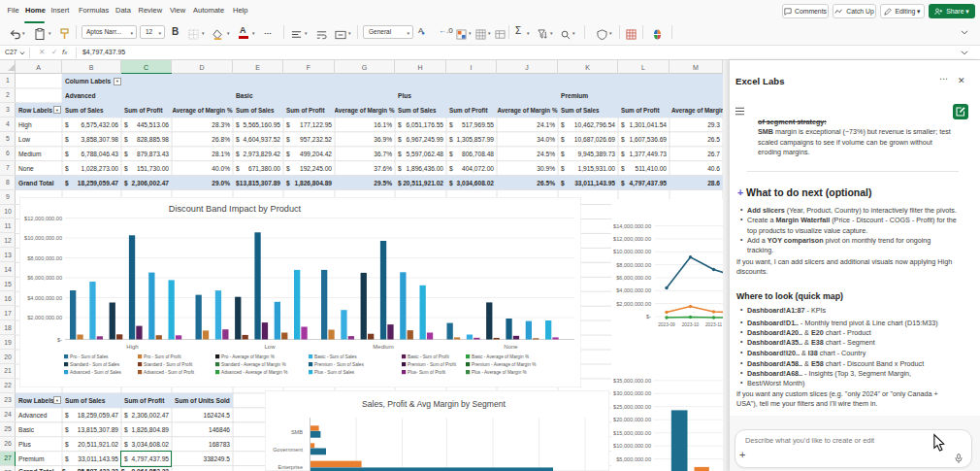 This screenshot has width=980, height=471. Describe the element at coordinates (248, 357) in the screenshot. I see `svg-text: Pro - Average of Margin %` at that location.